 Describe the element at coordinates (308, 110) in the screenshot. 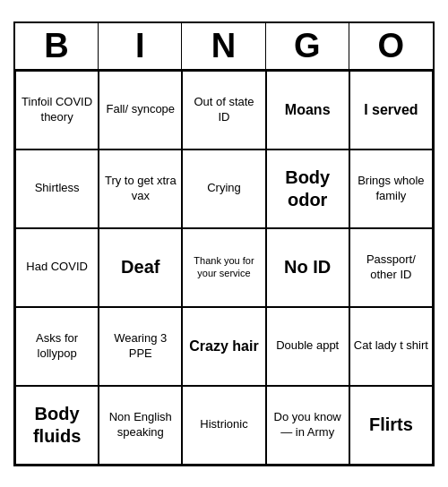

I see `bingo-cell-3: Moans` at that location.